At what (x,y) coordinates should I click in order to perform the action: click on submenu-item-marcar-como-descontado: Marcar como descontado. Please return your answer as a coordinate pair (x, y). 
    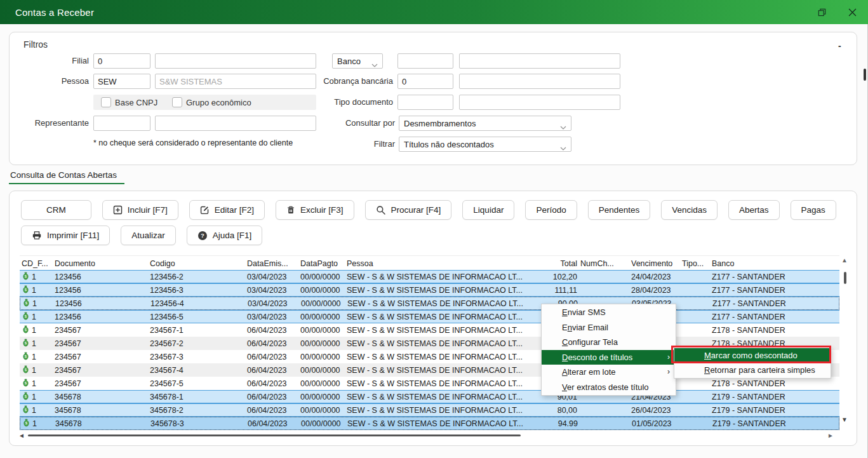
    Looking at the image, I should click on (752, 356).